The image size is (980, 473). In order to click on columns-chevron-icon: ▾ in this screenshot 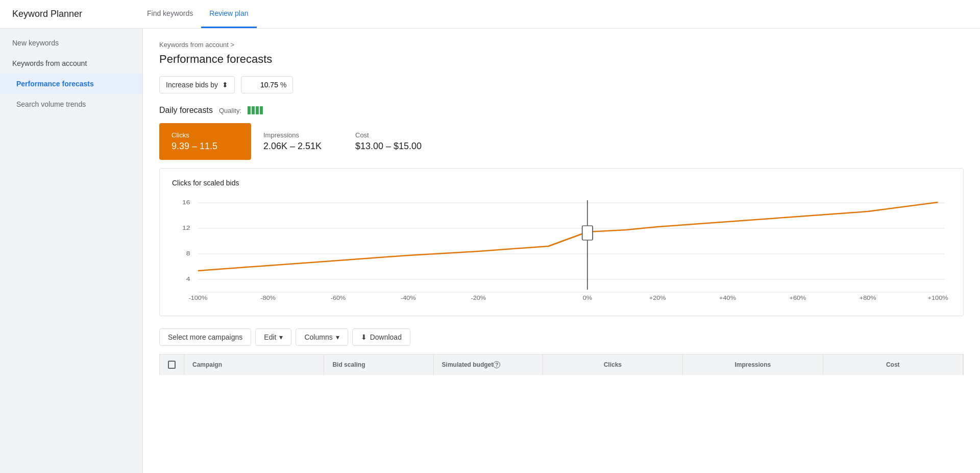, I will do `click(338, 337)`.